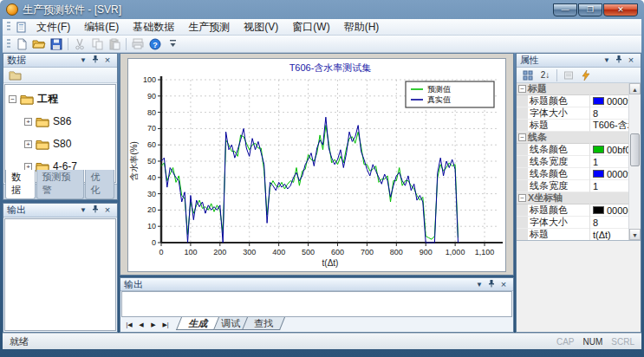 The image size is (644, 357). What do you see at coordinates (634, 161) in the screenshot?
I see `properties-scrollbar: ▲ ▼` at bounding box center [634, 161].